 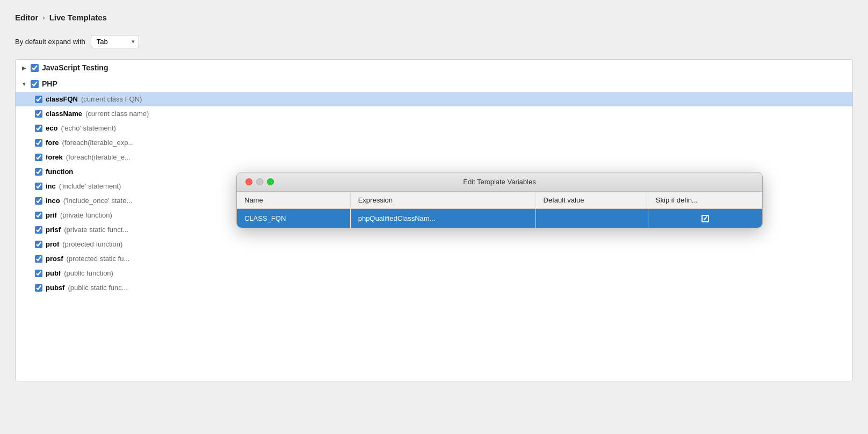 What do you see at coordinates (500, 182) in the screenshot?
I see `modal-title: Edit Template Variables` at bounding box center [500, 182].